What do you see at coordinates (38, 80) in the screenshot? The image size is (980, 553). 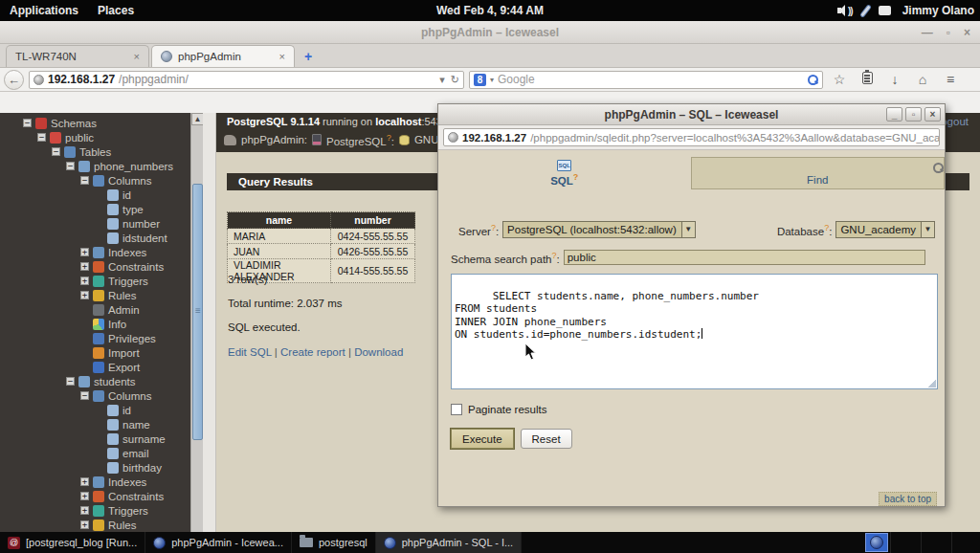 I see `site-identity-icon` at bounding box center [38, 80].